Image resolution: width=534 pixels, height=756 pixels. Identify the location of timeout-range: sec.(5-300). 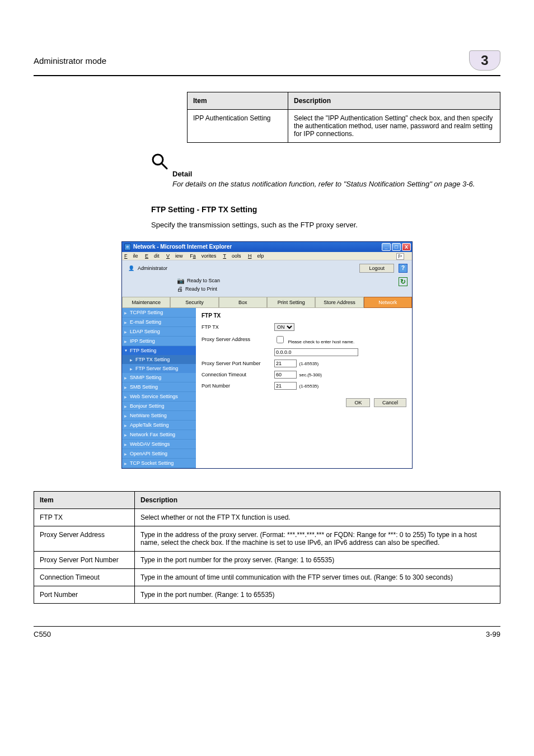
(311, 375).